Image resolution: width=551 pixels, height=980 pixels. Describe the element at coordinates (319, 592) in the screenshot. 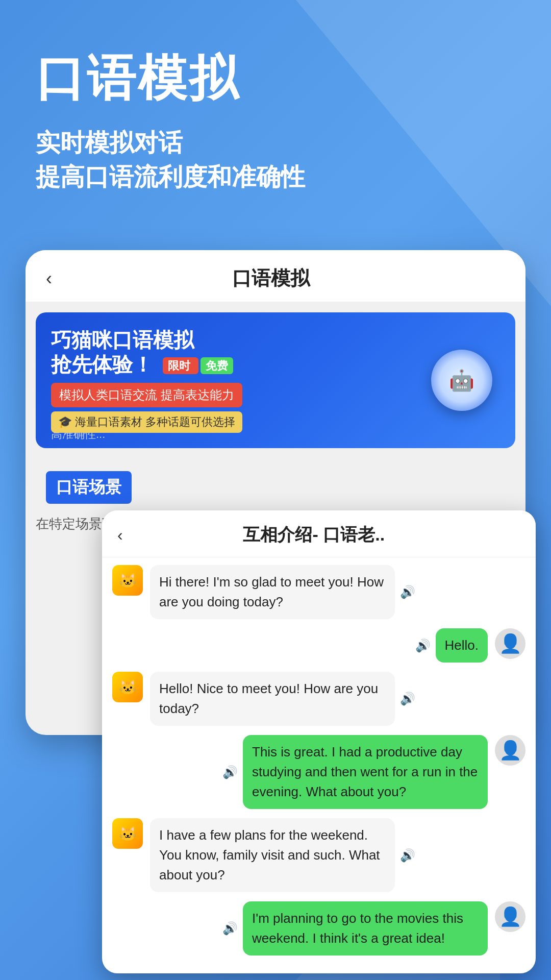

I see `table-row: 🐱 Hi there! I'm so glad to meet you! How…` at that location.